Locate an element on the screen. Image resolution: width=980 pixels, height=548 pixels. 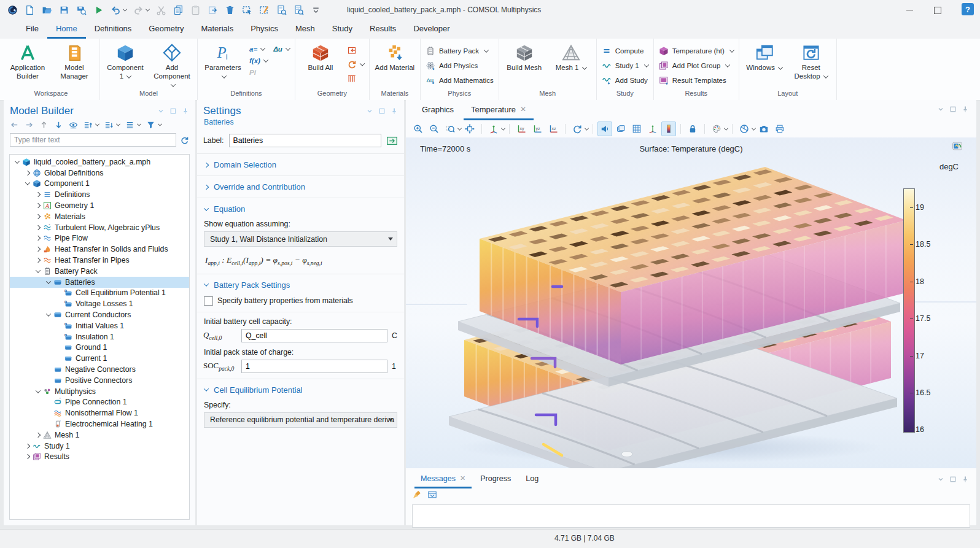
ribbon-mesh-1-button: Mesh 1 is located at coordinates (571, 56).